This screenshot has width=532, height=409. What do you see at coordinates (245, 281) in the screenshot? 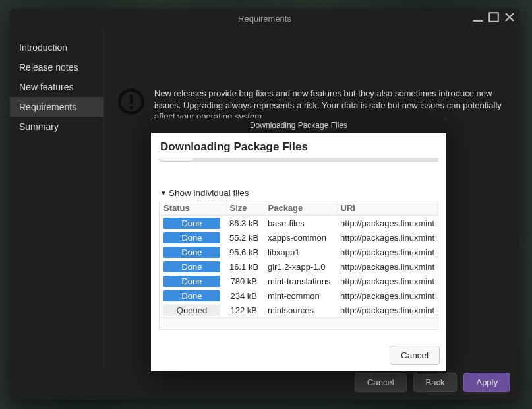
I see `cell-size: 780 kB` at bounding box center [245, 281].